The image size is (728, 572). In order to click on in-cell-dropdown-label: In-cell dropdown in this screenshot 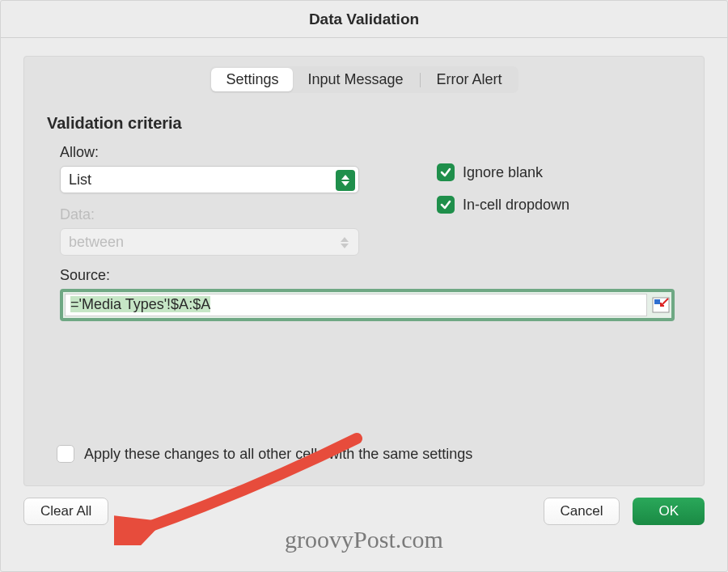, I will do `click(516, 205)`.